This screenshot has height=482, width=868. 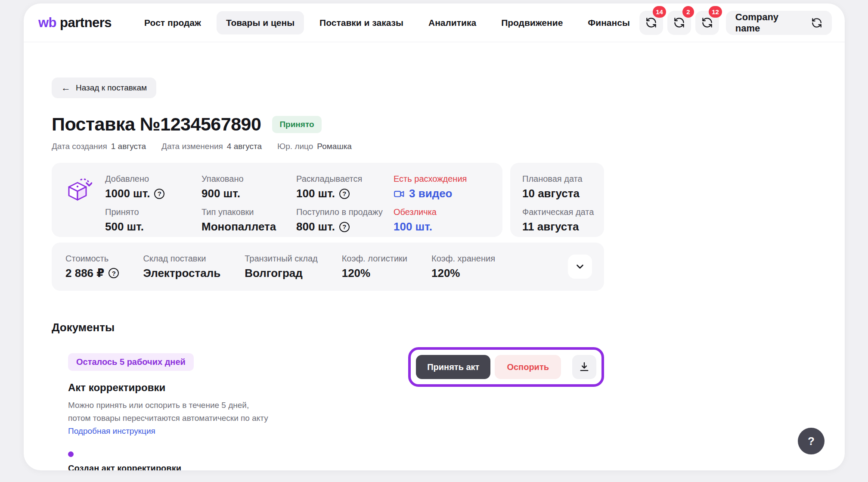 What do you see at coordinates (277, 200) in the screenshot?
I see `supply-summary-card: Добавлено 1000 шт. ? Принято 500 шт. Упа…` at bounding box center [277, 200].